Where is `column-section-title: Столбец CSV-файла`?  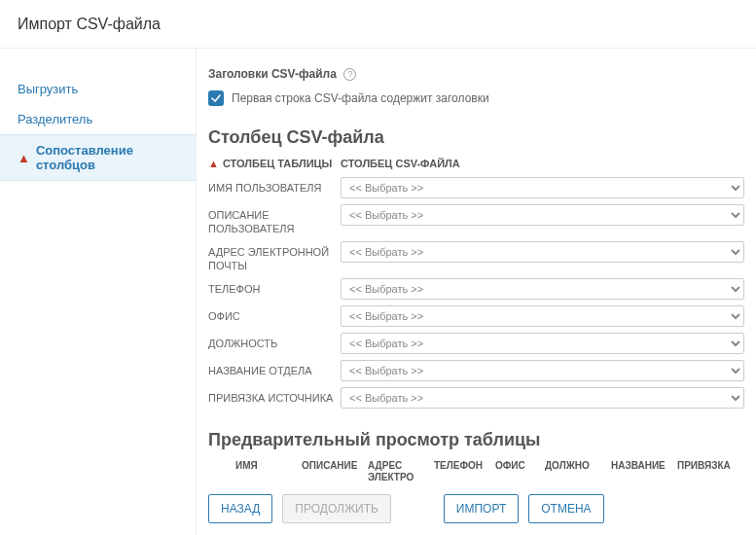
column-section-title: Столбец CSV-файла is located at coordinates (477, 138).